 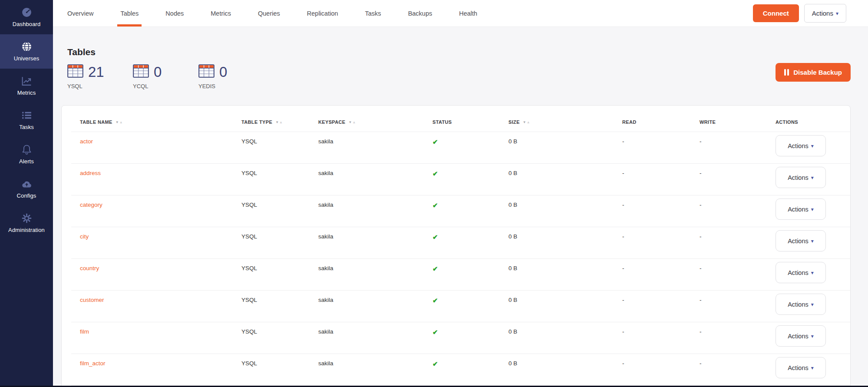 What do you see at coordinates (27, 81) in the screenshot?
I see `line-chart-icon` at bounding box center [27, 81].